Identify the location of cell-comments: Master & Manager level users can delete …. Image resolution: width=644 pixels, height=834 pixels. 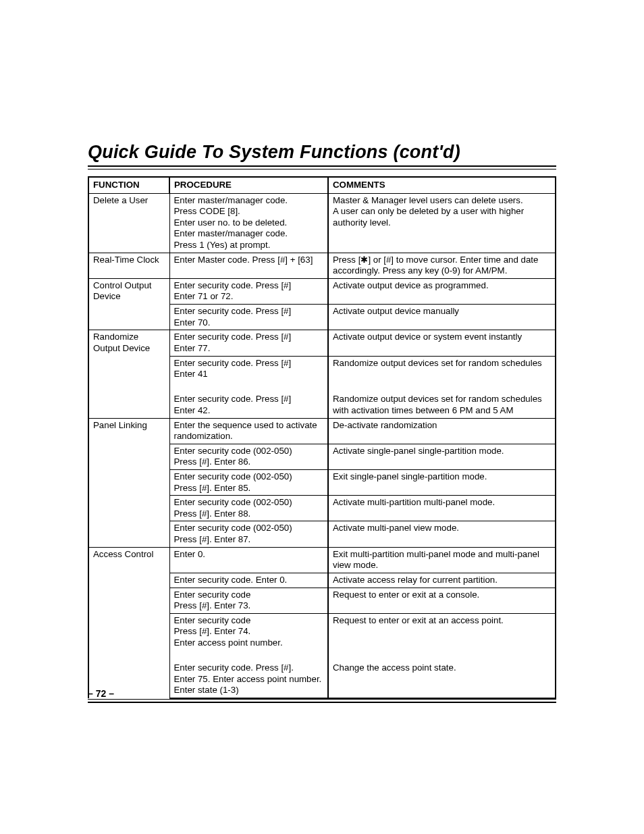
(441, 223).